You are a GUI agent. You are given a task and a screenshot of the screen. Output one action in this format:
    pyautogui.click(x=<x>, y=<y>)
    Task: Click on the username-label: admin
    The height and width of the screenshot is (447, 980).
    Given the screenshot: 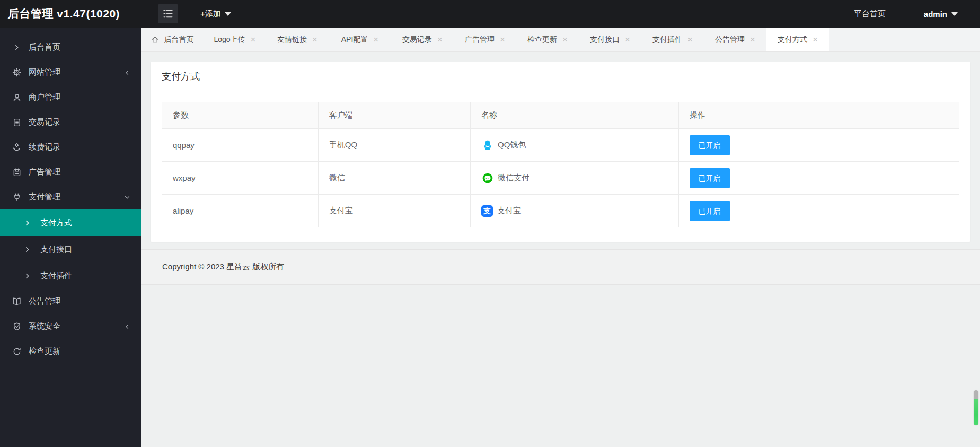 What is the action you would take?
    pyautogui.click(x=935, y=14)
    